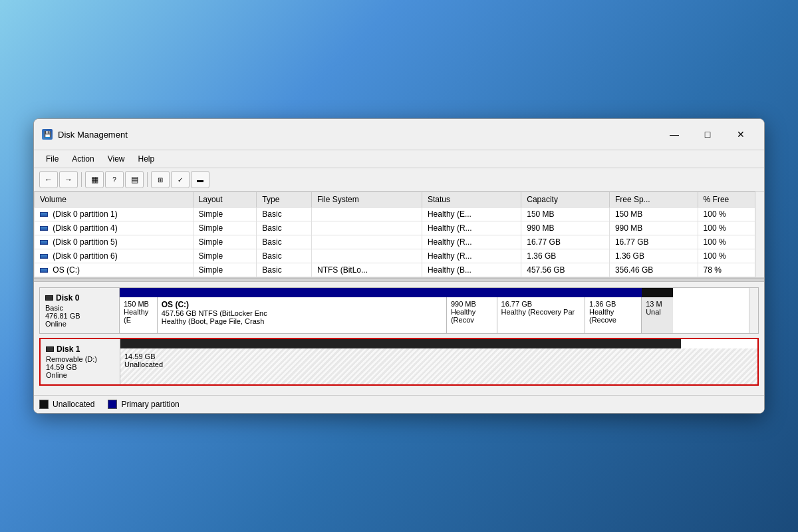  I want to click on disk0-part2-status: Healthy (Boot, Page File, Crash, so click(302, 321).